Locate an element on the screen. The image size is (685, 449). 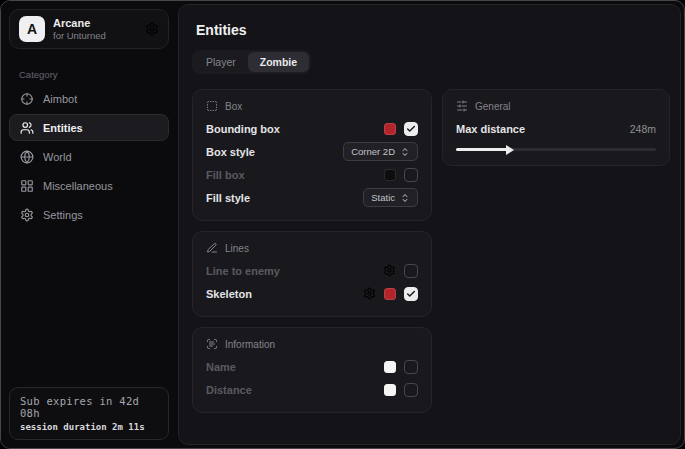
line-to-enemy-label: Line to enemy is located at coordinates (243, 271).